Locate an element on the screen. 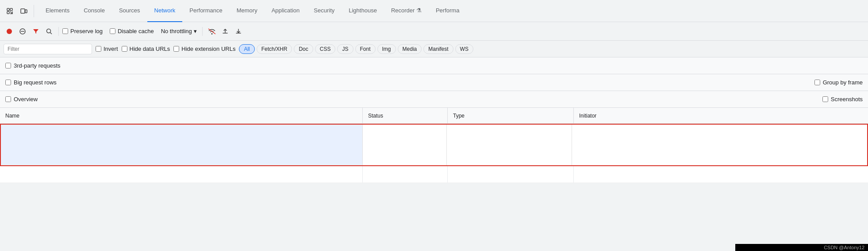 Image resolution: width=868 pixels, height=251 pixels. tab-lighthouse: Lighthouse is located at coordinates (363, 11).